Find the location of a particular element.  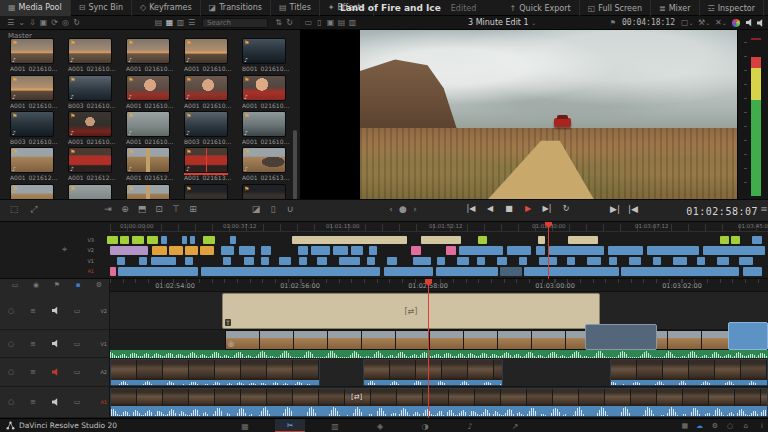

media-clip: ⚑♪A001_02161034_C... is located at coordinates (151, 55).